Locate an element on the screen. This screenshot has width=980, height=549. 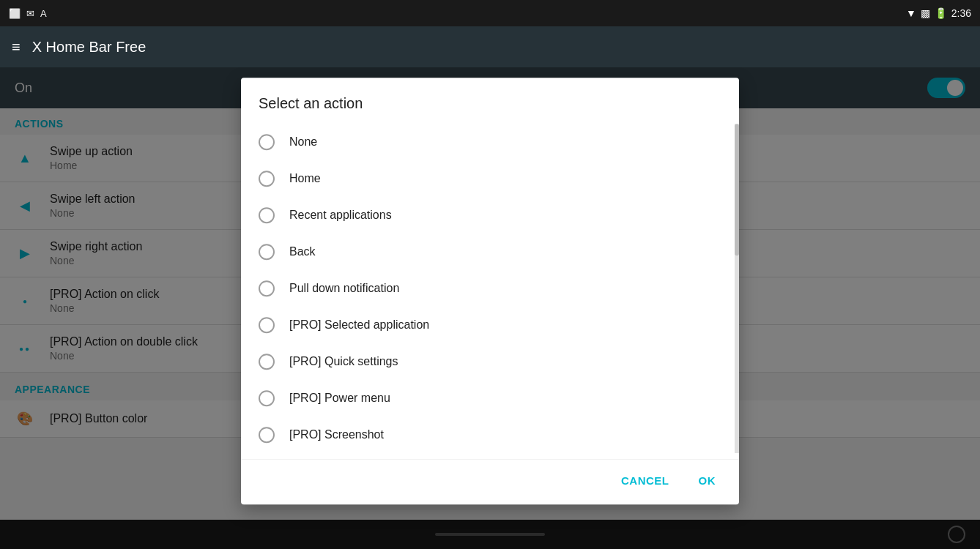
option-pro-selected-app: [PRO] Selected application is located at coordinates (490, 325).